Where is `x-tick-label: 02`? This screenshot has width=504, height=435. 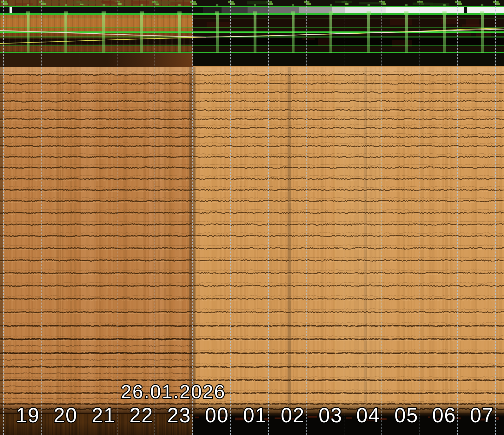 x-tick-label: 02 is located at coordinates (293, 415).